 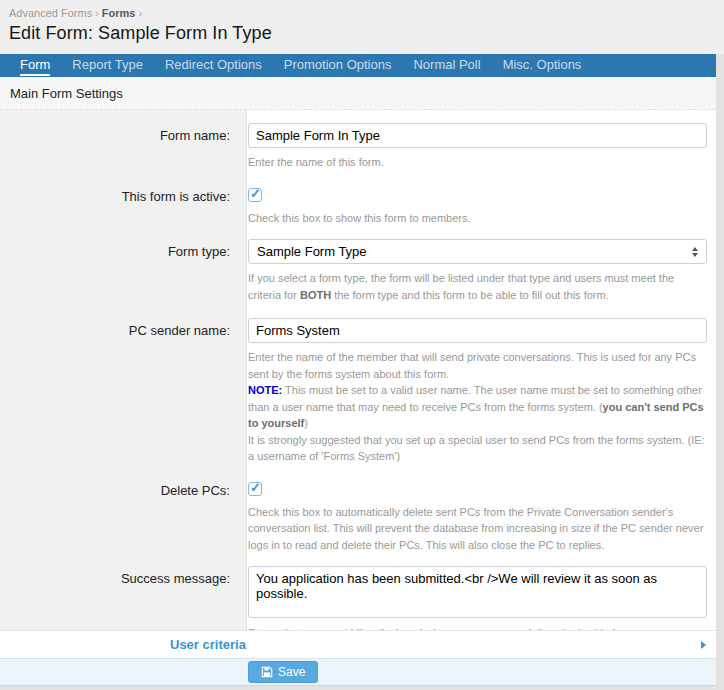 I want to click on form-name-input, so click(x=478, y=136).